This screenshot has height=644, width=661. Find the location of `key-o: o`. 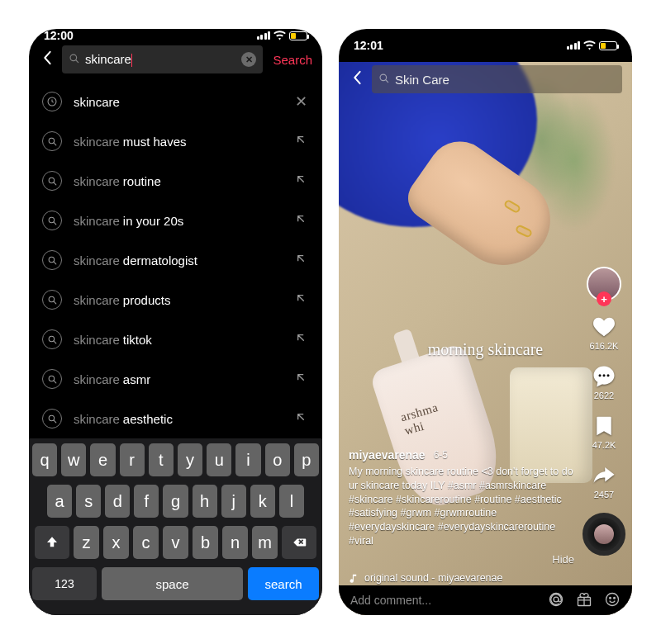

key-o: o is located at coordinates (278, 460).